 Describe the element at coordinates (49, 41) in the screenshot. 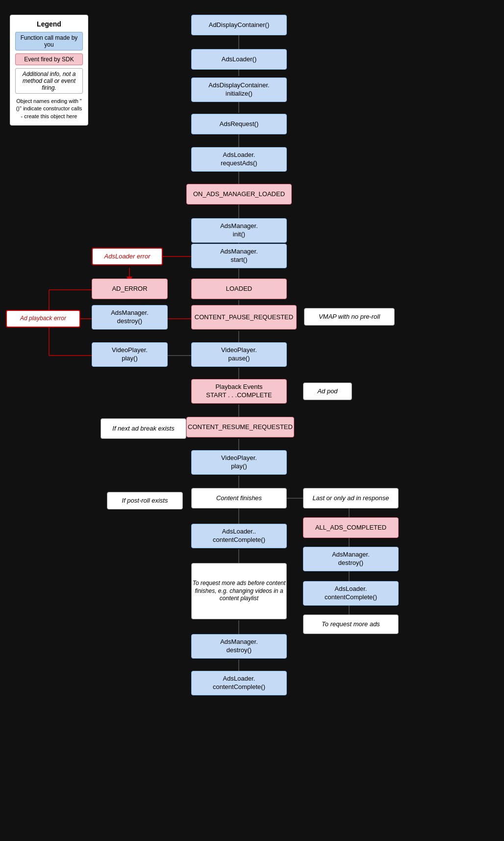

I see `legend-function-call: Function call made by you` at that location.